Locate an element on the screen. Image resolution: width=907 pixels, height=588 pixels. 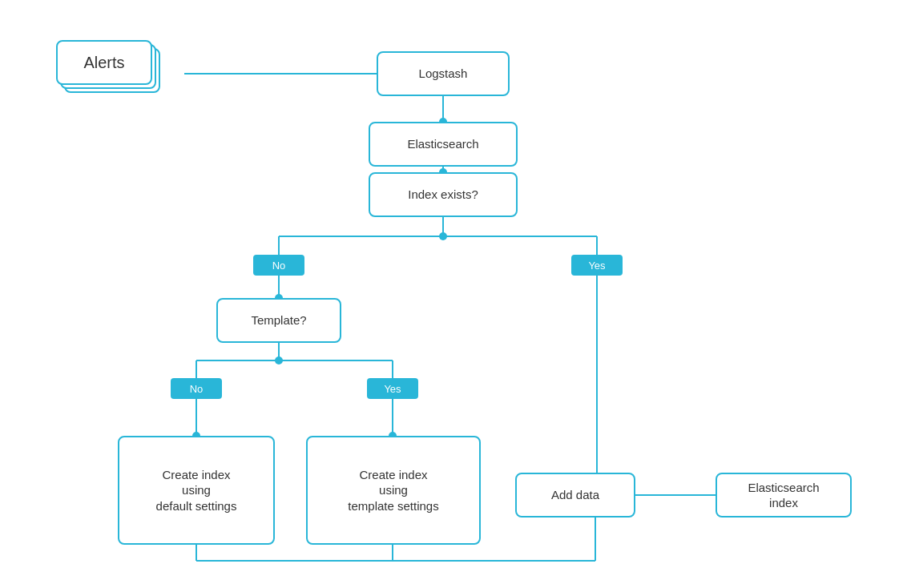
dot-index-branch is located at coordinates (443, 236).